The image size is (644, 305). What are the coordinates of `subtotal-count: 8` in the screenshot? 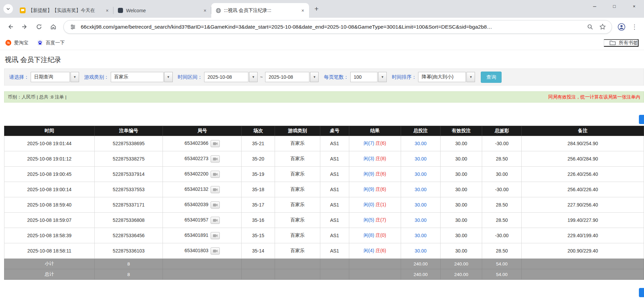 It's located at (129, 264).